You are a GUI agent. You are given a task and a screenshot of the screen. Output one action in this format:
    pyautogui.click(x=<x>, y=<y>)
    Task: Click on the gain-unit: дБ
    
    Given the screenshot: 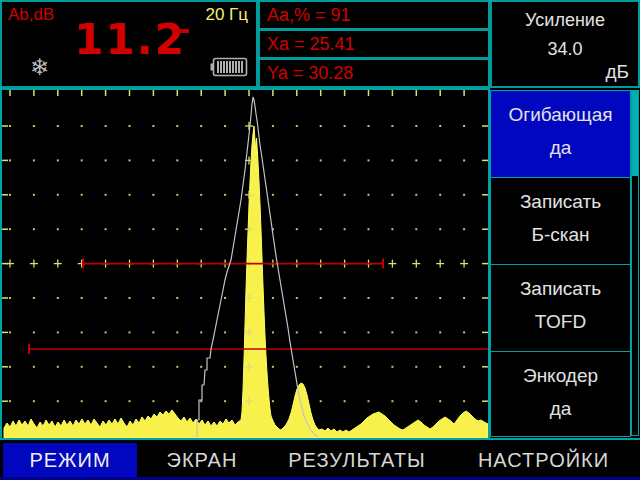 What is the action you would take?
    pyautogui.click(x=617, y=72)
    